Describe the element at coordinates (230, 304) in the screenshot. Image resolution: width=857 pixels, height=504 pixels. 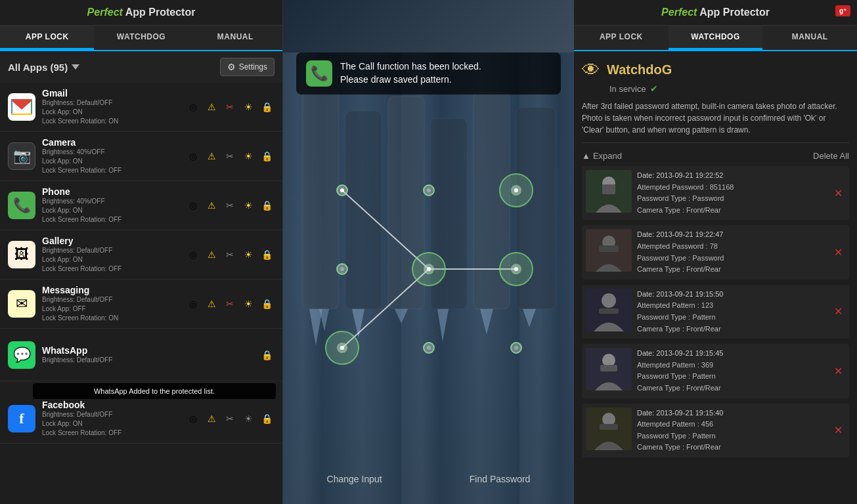
I see `messaging-controls: ◎ ⚠ ✂ ☀ 🔒` at that location.